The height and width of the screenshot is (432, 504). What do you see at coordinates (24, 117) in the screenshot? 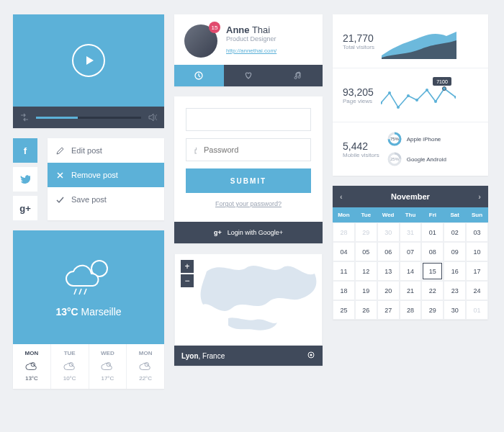
I see `shuffle-icon` at bounding box center [24, 117].